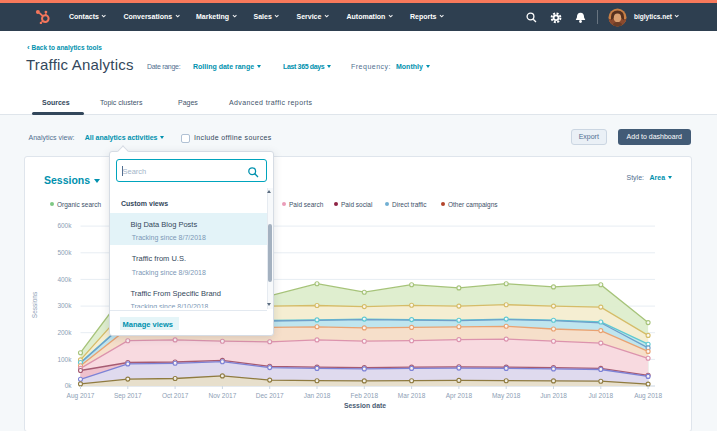  Describe the element at coordinates (64, 226) in the screenshot. I see `svg-text: 600k` at that location.